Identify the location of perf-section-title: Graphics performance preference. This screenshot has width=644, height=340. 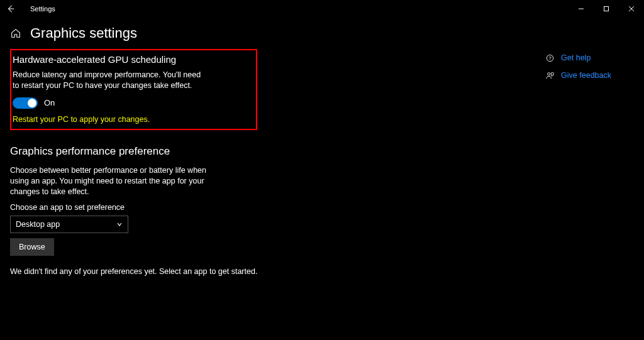
(133, 151).